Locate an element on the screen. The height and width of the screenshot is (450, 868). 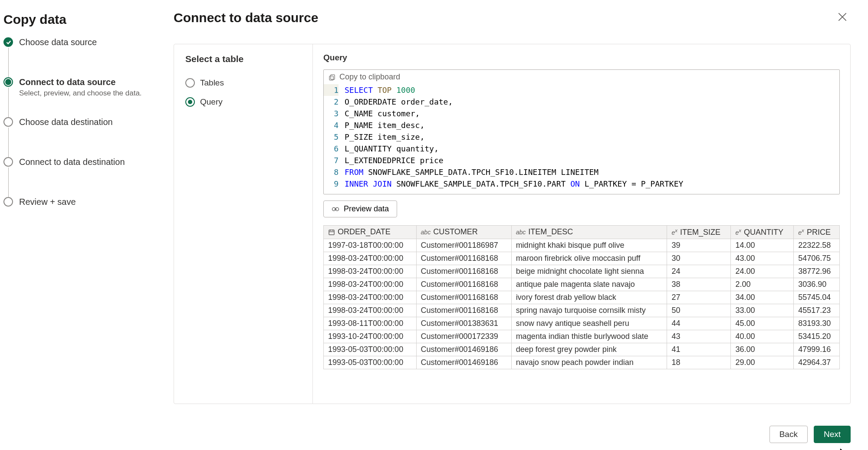
wizard-step-0: Choose data source is located at coordinates (78, 57).